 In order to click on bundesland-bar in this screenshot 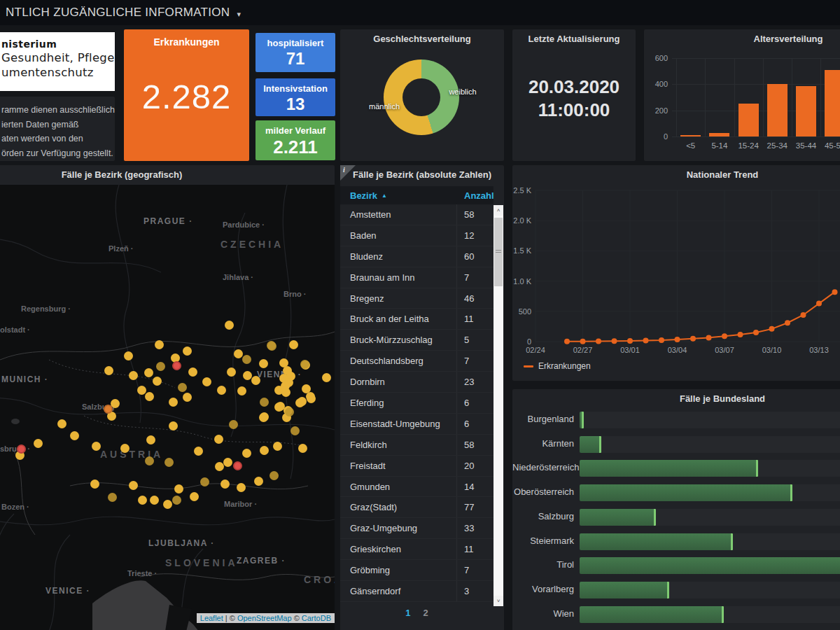, I will do `click(657, 542)`.